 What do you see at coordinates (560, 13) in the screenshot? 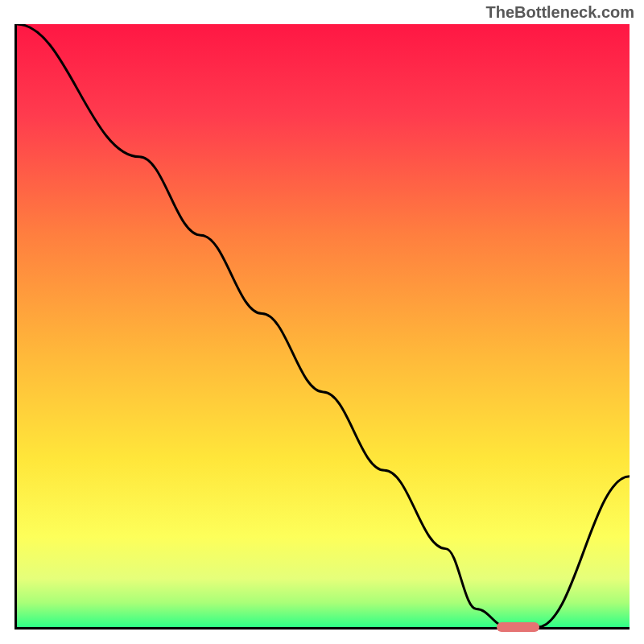
I see `watermark-text: TheBottleneck.com` at bounding box center [560, 13].